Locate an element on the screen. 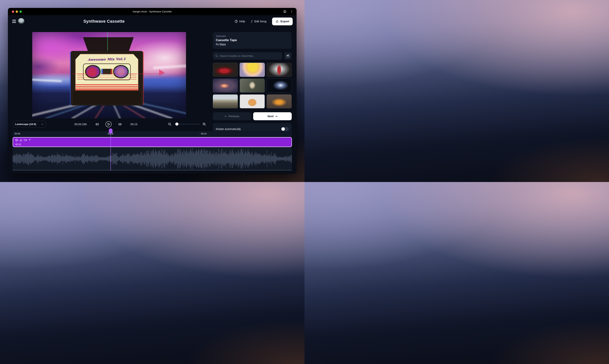 The width and height of the screenshot is (609, 364). timeline-video-clip: 00:15 is located at coordinates (152, 142).